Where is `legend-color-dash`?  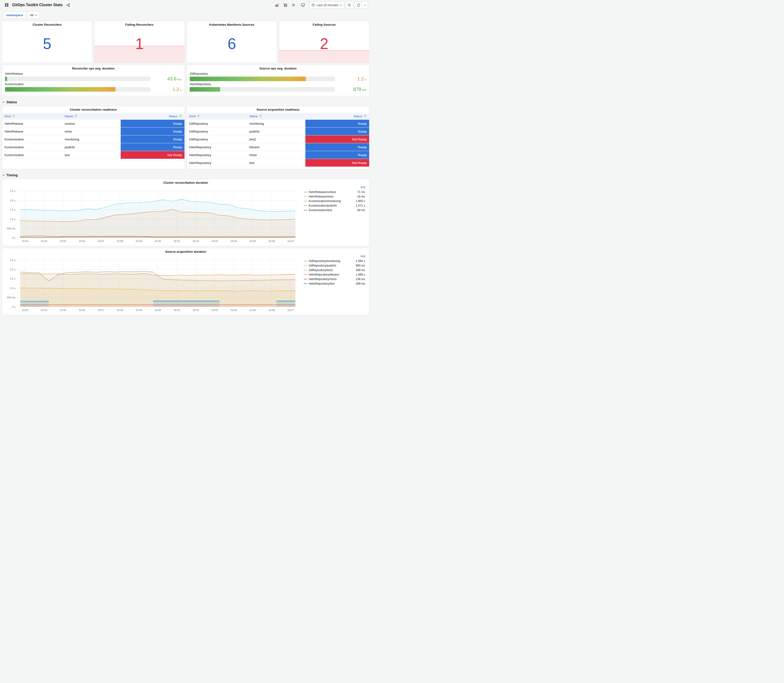
legend-color-dash is located at coordinates (306, 210).